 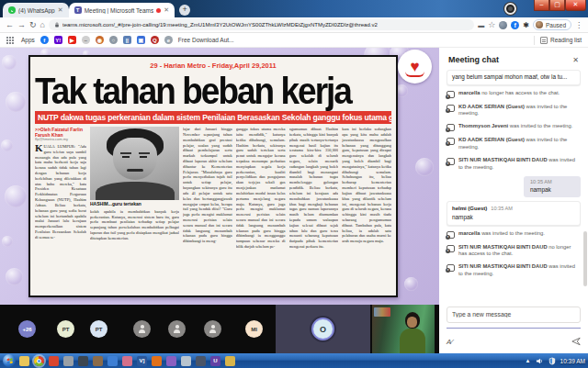 What do you see at coordinates (36, 10) in the screenshot?
I see `tab-whatsapp: (4) WhatsApp ✕` at bounding box center [36, 10].